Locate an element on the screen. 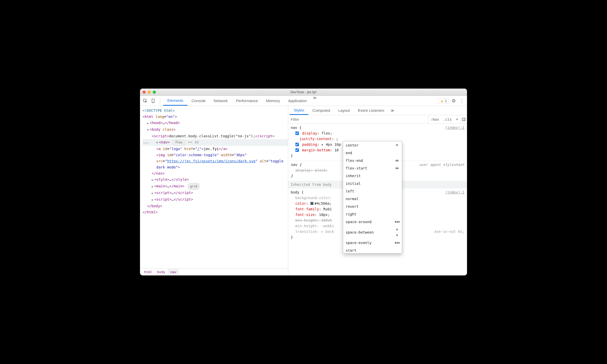  rtab-computed: Computed is located at coordinates (321, 110).